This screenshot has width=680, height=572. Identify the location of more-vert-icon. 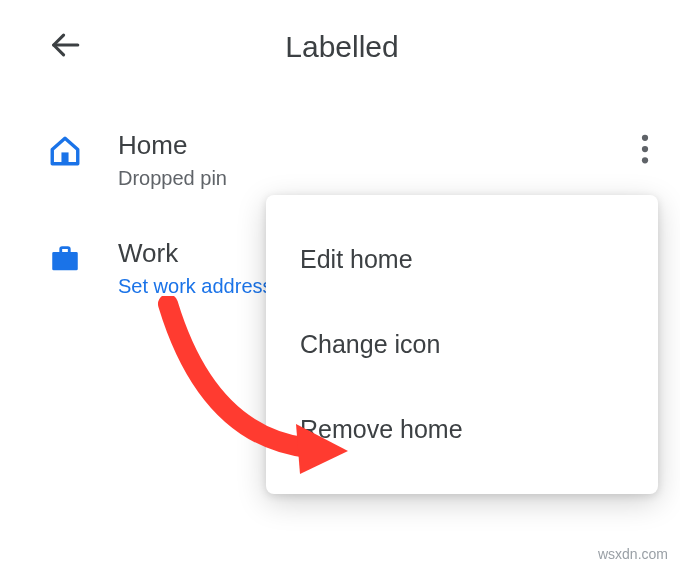
(645, 151).